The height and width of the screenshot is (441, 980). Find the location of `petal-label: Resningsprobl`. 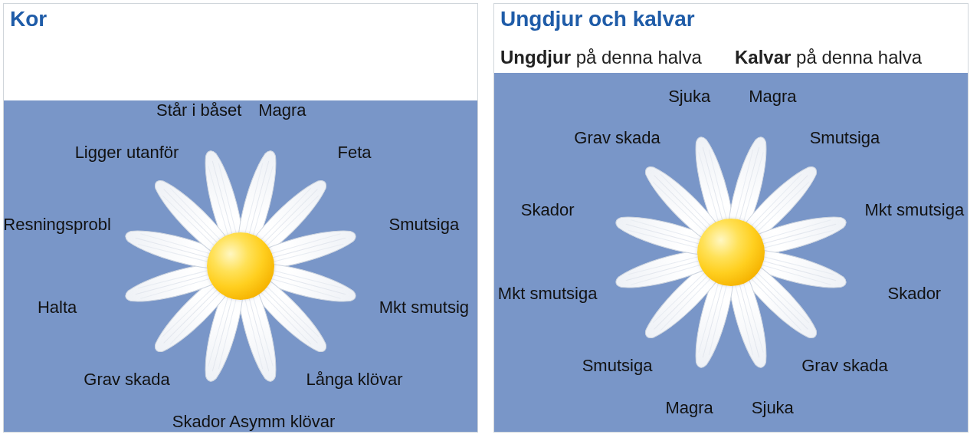

petal-label: Resningsprobl is located at coordinates (57, 225).